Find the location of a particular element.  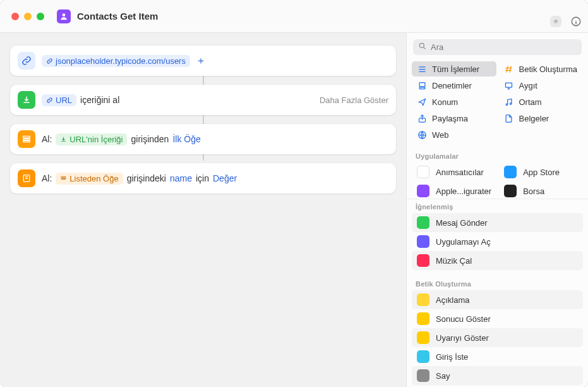

category-label: Aygıt is located at coordinates (528, 86).